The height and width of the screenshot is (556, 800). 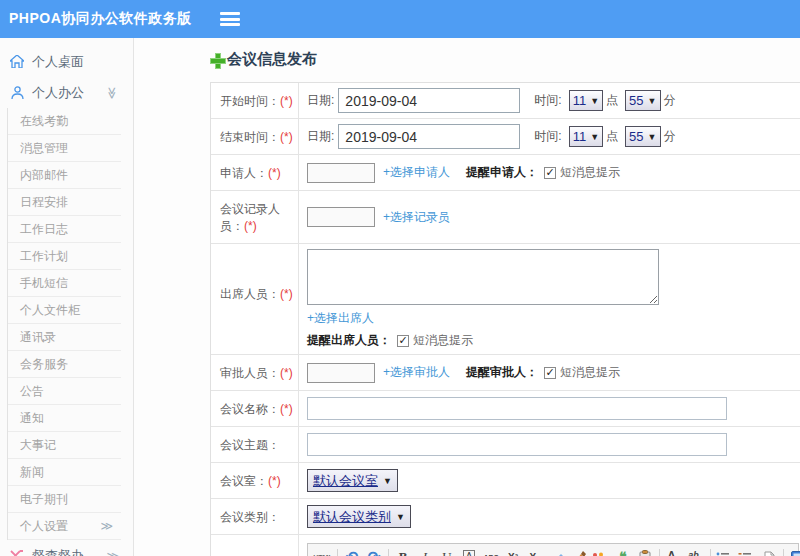 What do you see at coordinates (64, 364) in the screenshot?
I see `sidebar-item-meeting-service: 会务服务` at bounding box center [64, 364].